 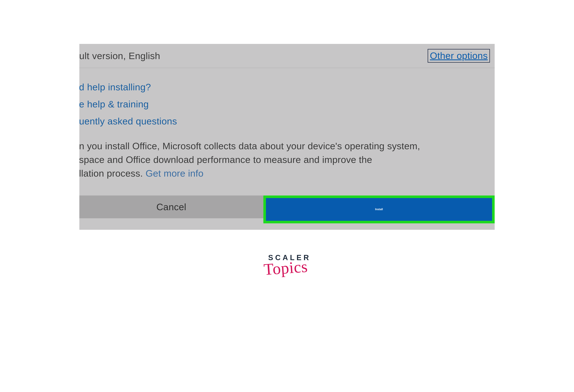 I want to click on get-more-info-link: Get more info, so click(x=174, y=173).